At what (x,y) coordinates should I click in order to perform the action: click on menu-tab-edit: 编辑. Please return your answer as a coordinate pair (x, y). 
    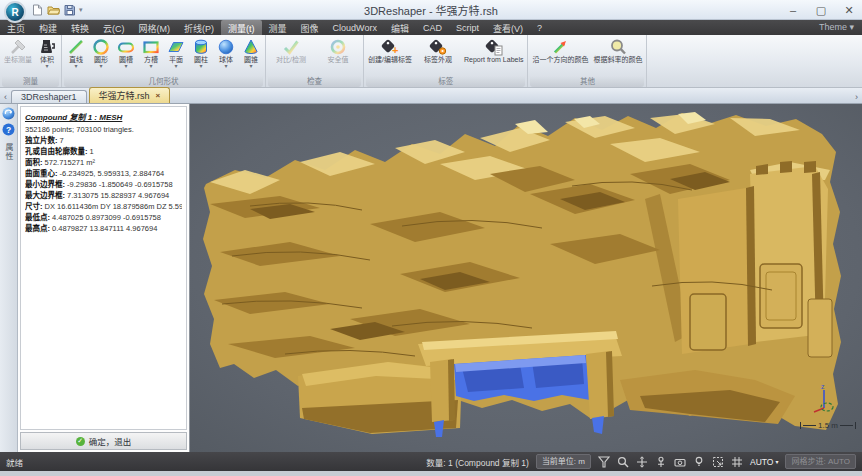
    Looking at the image, I should click on (400, 28).